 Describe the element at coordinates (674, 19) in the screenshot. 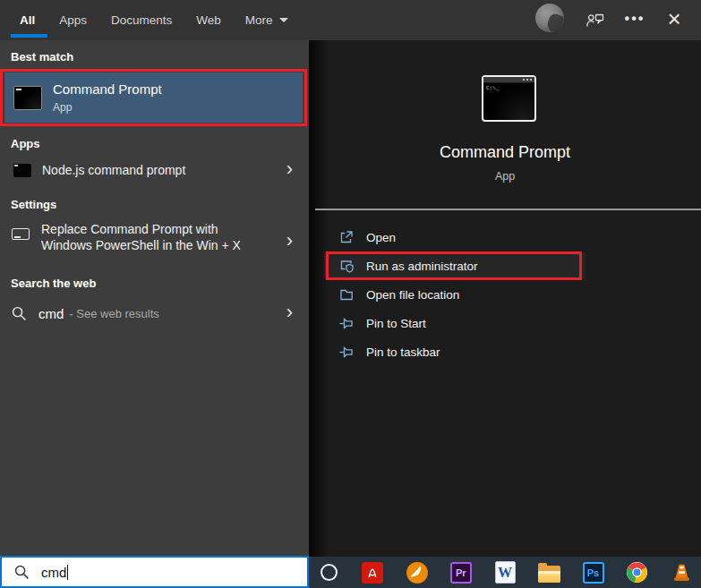

I see `close-icon: ×` at that location.